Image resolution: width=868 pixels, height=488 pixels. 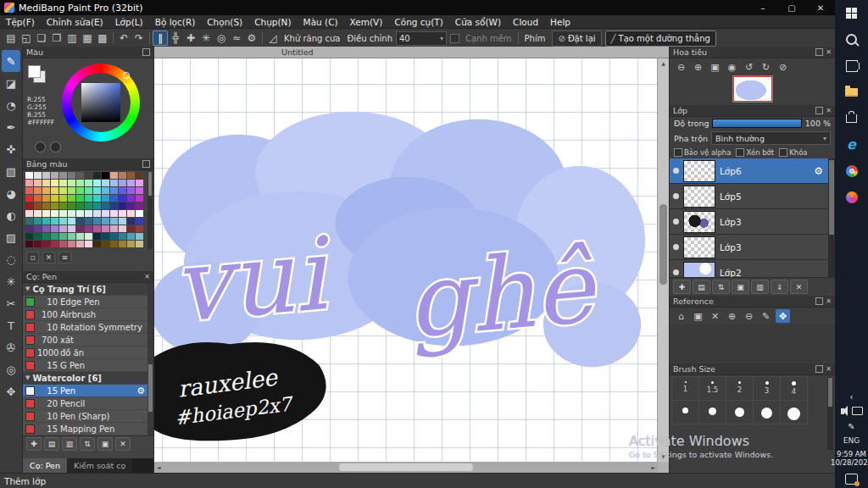 I want to click on hand-tool: ✥, so click(x=11, y=391).